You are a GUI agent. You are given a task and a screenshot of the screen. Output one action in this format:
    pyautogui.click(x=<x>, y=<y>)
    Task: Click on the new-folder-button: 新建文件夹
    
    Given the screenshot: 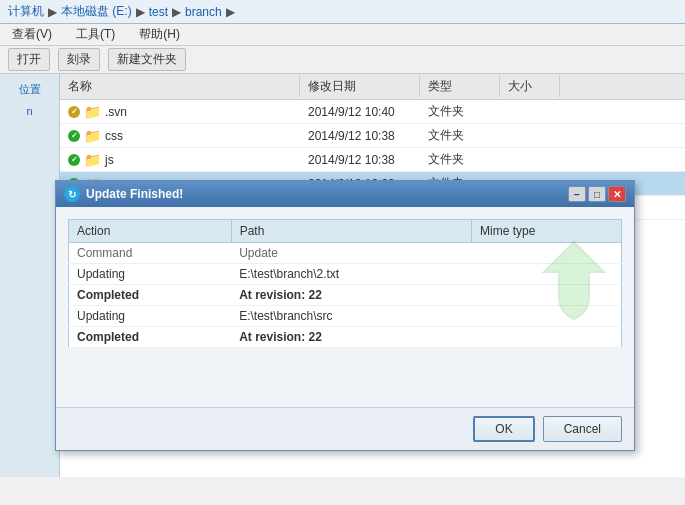 What is the action you would take?
    pyautogui.click(x=147, y=60)
    